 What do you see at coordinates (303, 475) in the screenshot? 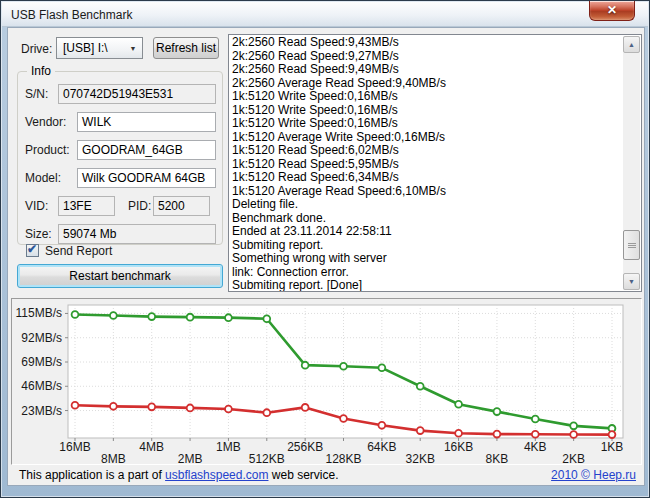
I see `footer-suffix: web service.` at bounding box center [303, 475].